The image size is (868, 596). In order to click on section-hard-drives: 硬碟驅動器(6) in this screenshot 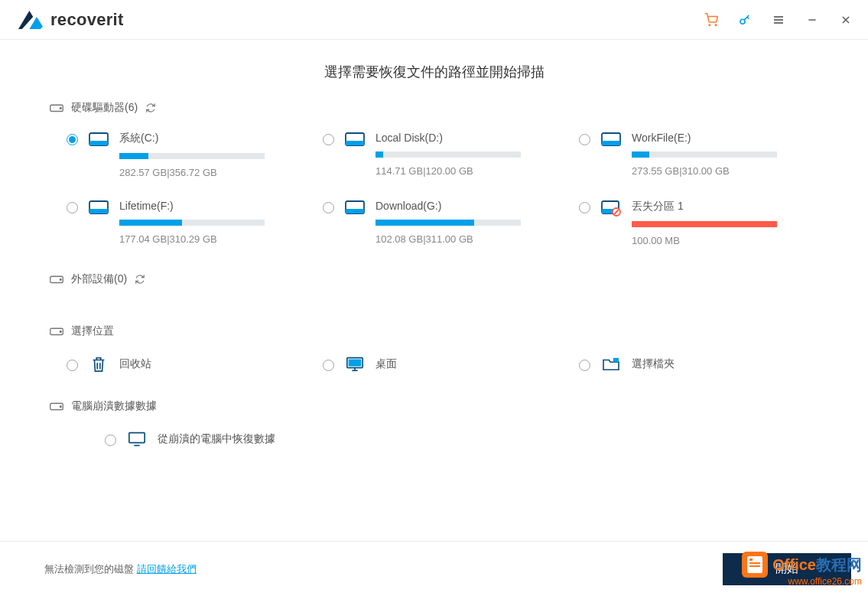, I will do `click(434, 108)`.